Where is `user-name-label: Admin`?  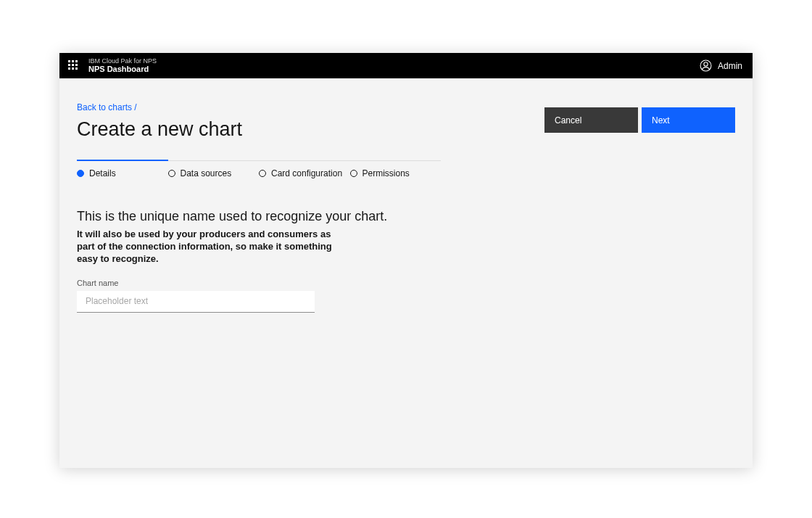
user-name-label: Admin is located at coordinates (730, 66).